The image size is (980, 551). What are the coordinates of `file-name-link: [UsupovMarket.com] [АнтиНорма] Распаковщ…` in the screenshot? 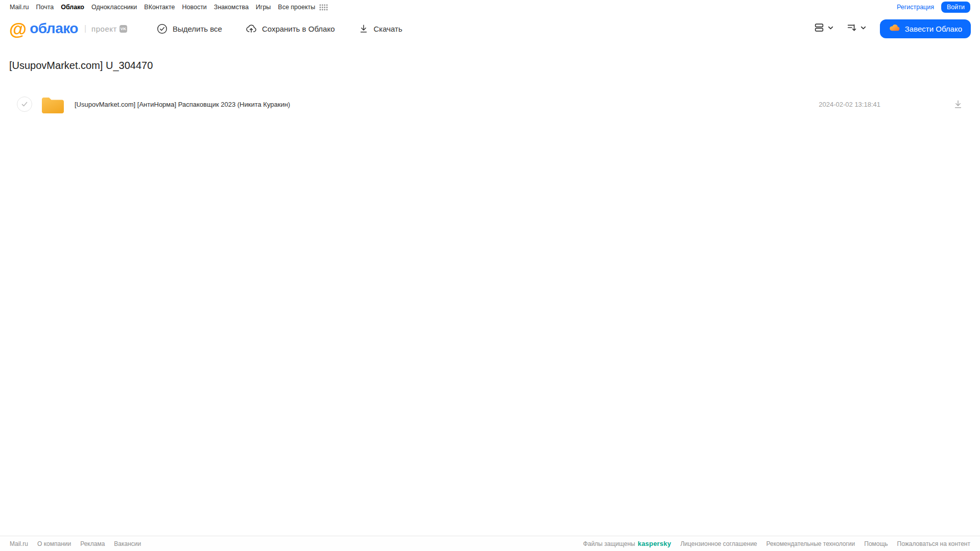 It's located at (446, 104).